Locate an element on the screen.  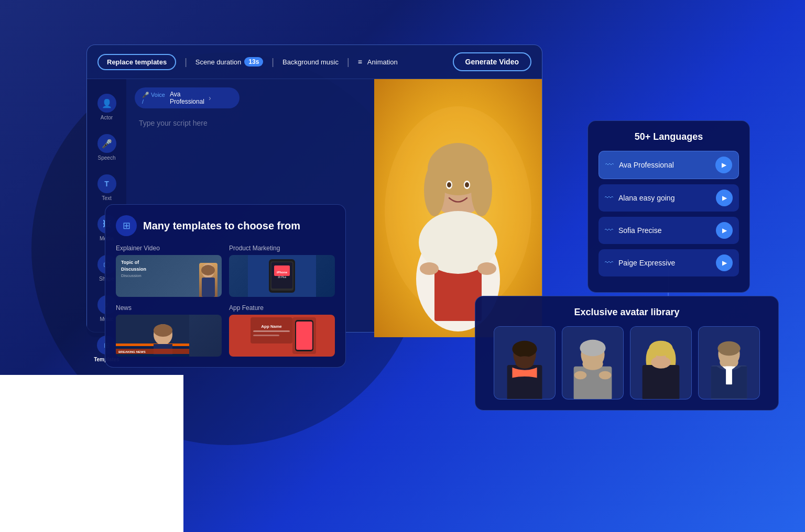
template-news: News is located at coordinates (169, 330).